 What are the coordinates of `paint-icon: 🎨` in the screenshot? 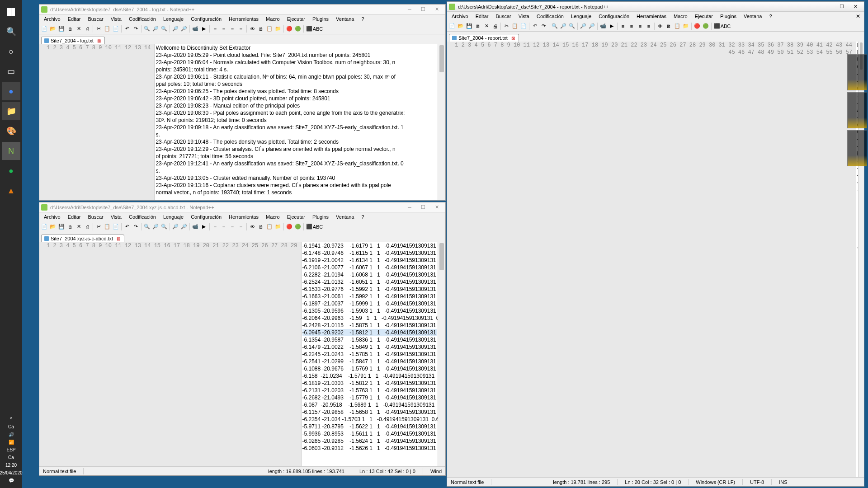 It's located at (11, 131).